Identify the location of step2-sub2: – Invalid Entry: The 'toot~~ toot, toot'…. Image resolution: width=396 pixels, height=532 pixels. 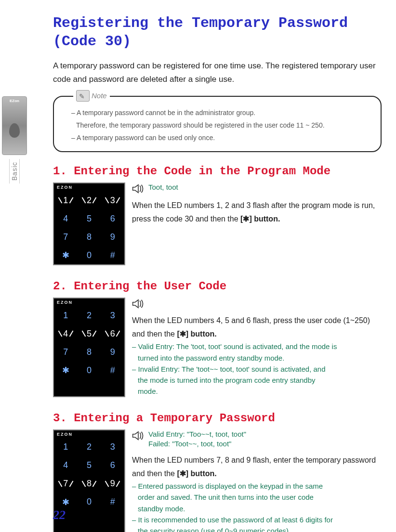
(229, 369).